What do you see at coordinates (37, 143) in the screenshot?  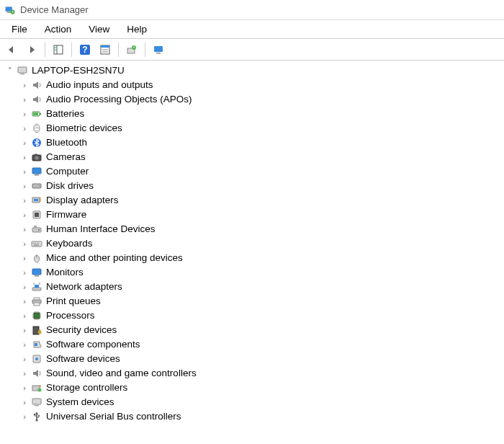 I see `bluetooth-icon` at bounding box center [37, 143].